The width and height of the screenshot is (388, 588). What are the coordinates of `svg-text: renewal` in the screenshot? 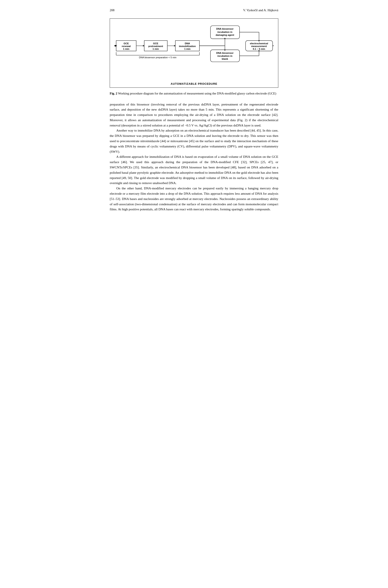 It's located at (126, 46).